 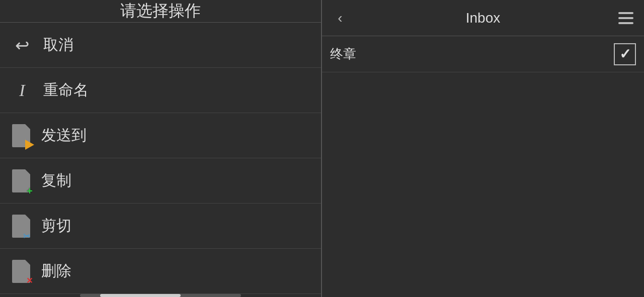 I want to click on delete-icon: ✕, so click(x=21, y=271).